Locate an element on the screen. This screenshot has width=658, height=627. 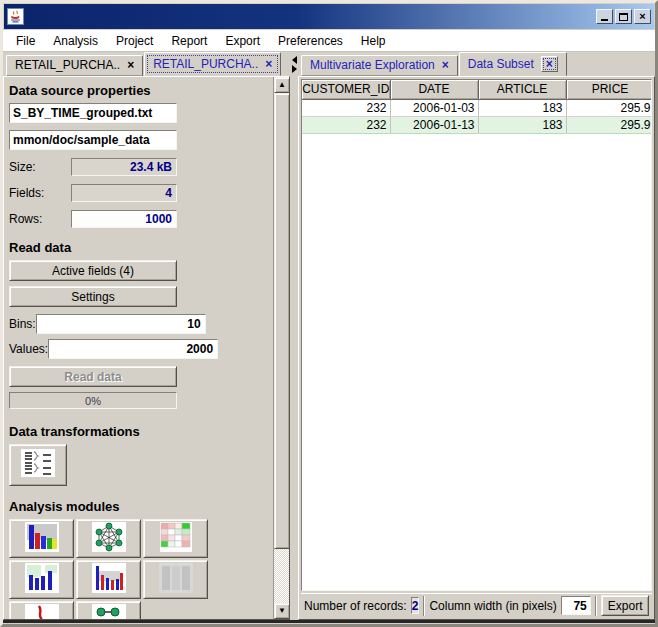
column-header-article: ARTICLE is located at coordinates (522, 90).